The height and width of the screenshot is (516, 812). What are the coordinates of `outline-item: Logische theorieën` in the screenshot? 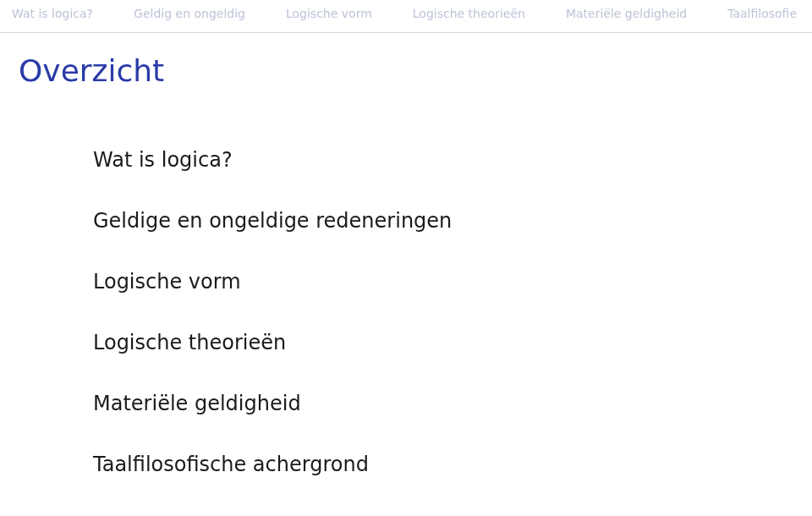 It's located at (453, 343).